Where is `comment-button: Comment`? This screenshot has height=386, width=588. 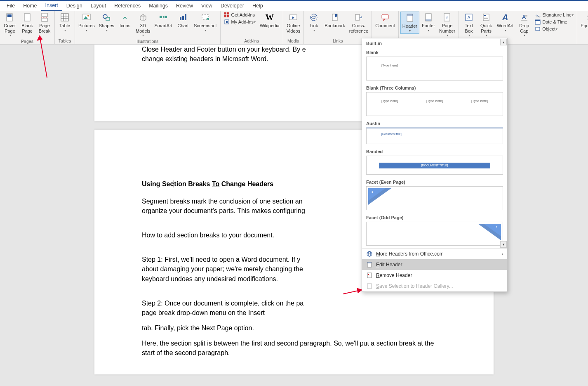 comment-button: Comment is located at coordinates (385, 21).